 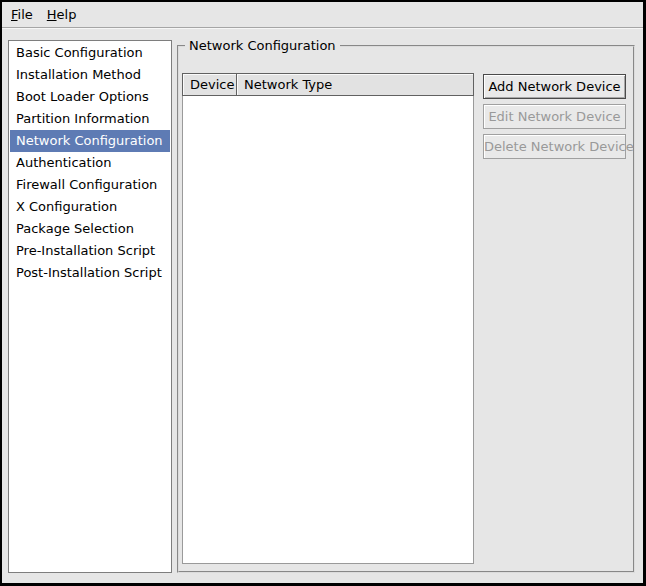 What do you see at coordinates (355, 84) in the screenshot?
I see `column-header-network-type: Network Type` at bounding box center [355, 84].